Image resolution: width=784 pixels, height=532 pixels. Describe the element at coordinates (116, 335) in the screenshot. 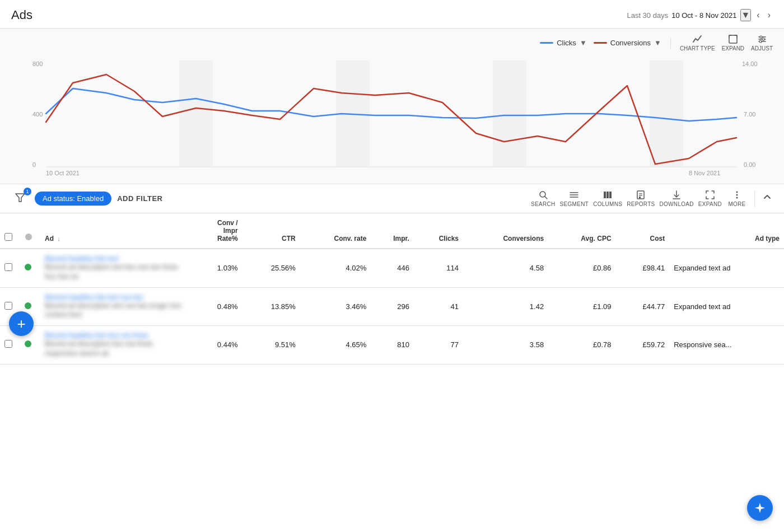

I see `row3-ad-link: Blurred headline link text row three` at that location.